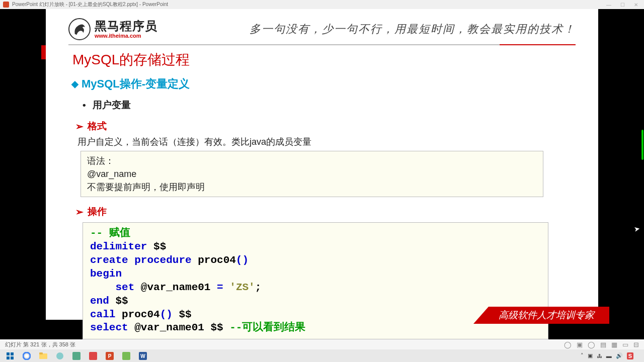 This screenshot has height=362, width=644. Describe the element at coordinates (76, 356) in the screenshot. I see `tb-app1-icon` at that location.